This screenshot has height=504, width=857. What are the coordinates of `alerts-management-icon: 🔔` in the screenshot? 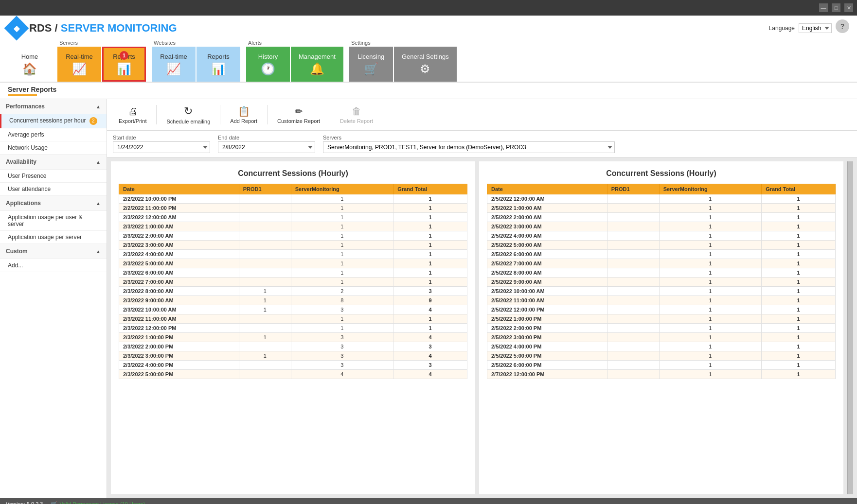 It's located at (317, 69).